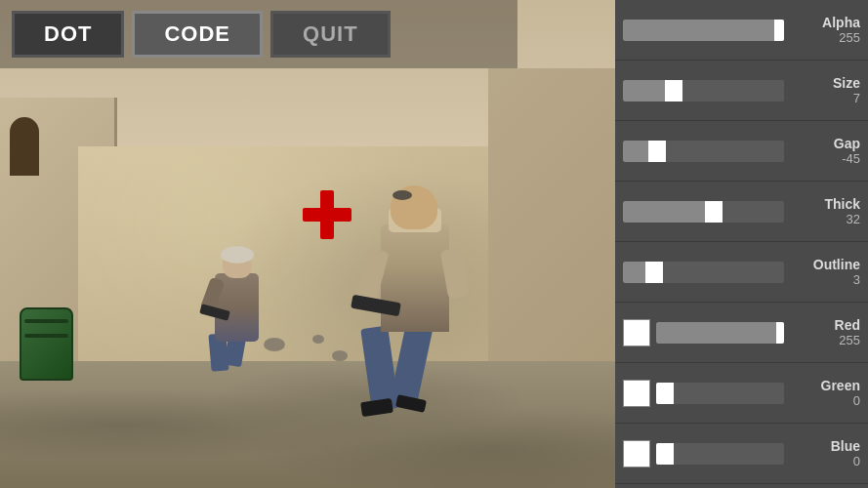 This screenshot has width=868, height=488. Describe the element at coordinates (825, 150) in the screenshot. I see `slider-label-block-gap: Gap-45` at that location.